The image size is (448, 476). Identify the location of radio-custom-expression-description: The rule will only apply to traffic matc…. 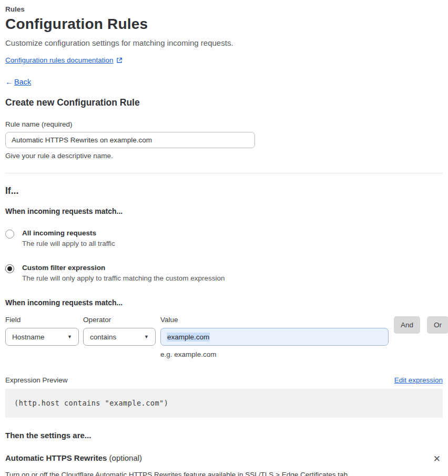
(123, 278).